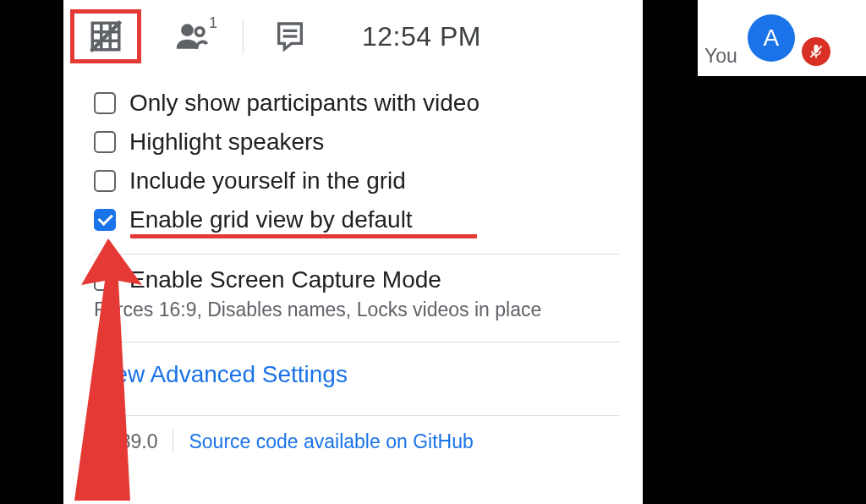  I want to click on source-code-link: Source code available on GitHub, so click(331, 441).